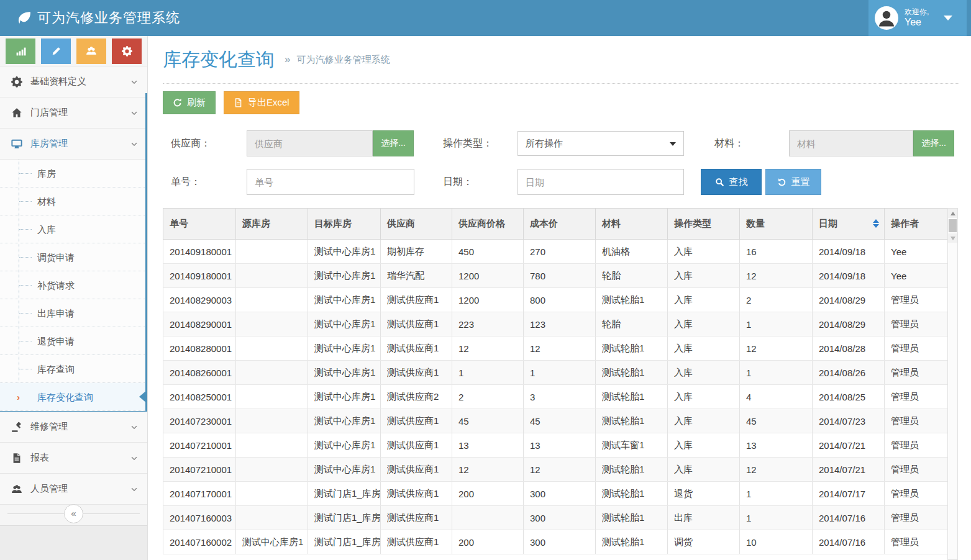  What do you see at coordinates (601, 182) in the screenshot?
I see `date-input` at bounding box center [601, 182].